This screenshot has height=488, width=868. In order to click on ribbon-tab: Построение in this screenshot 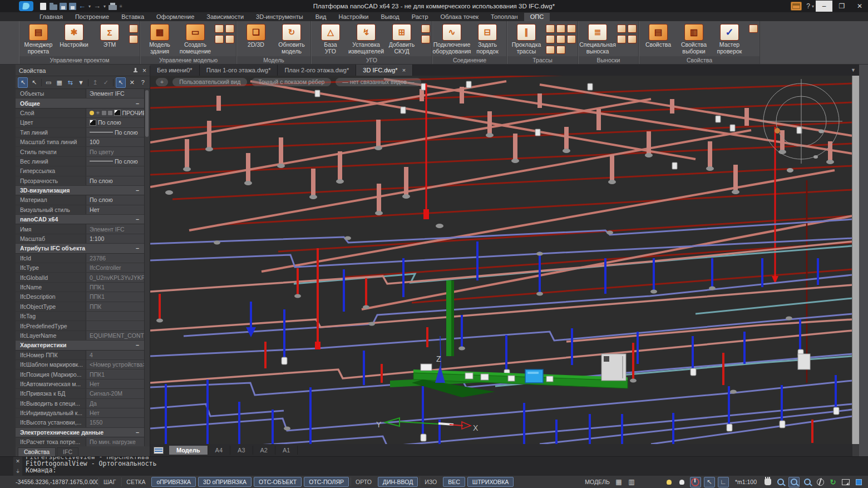, I will do `click(92, 17)`.